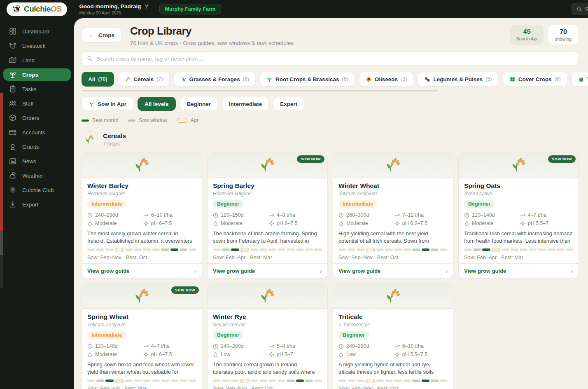 The width and height of the screenshot is (588, 389). What do you see at coordinates (13, 132) in the screenshot?
I see `accounts-icon` at bounding box center [13, 132].